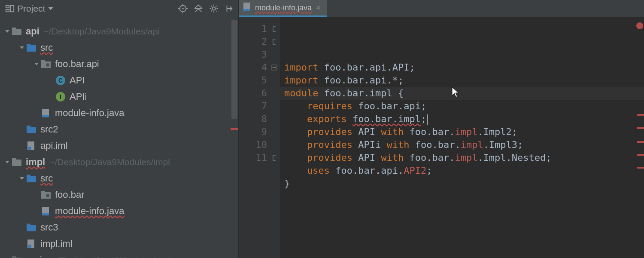 The image size is (644, 258). What do you see at coordinates (247, 9) in the screenshot?
I see `svg-text: J` at bounding box center [247, 9].